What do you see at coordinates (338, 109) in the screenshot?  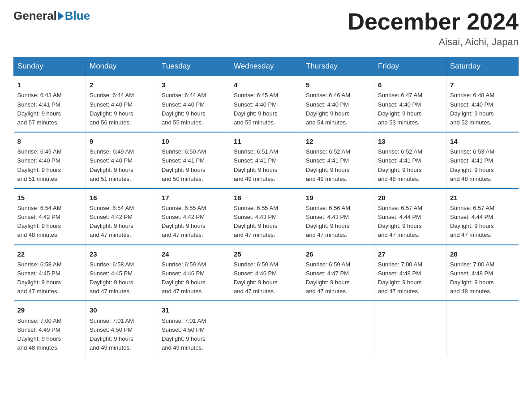 I see `day-info: Sunrise: 6:46 AMSunset: 4:40 PMDaylight:…` at bounding box center [338, 109].